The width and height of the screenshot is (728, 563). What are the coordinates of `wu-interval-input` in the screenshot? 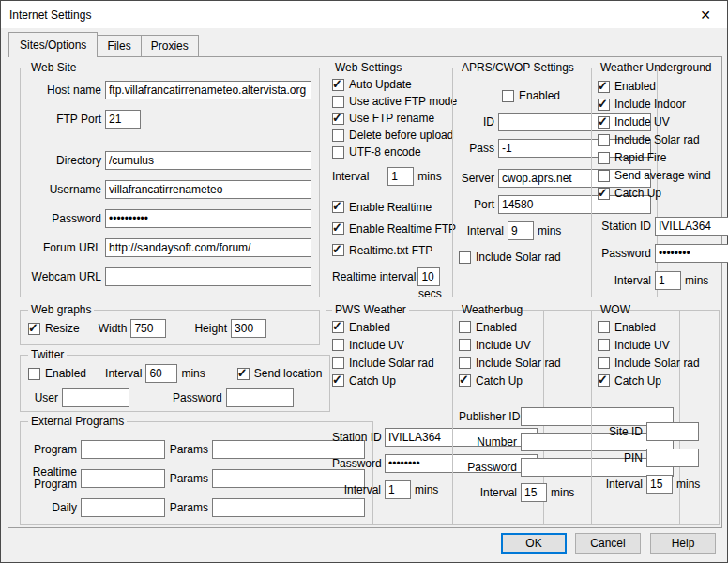 It's located at (668, 281).